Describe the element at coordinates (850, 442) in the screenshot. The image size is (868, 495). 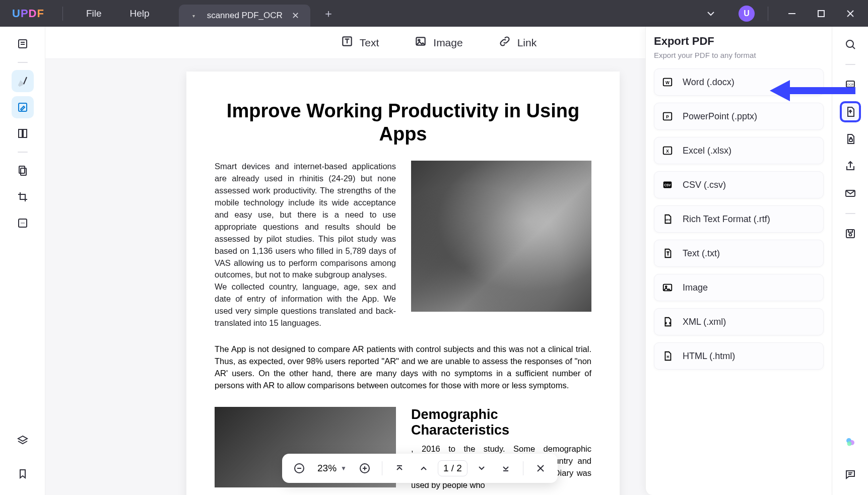
I see `ai-assistant-icon` at that location.